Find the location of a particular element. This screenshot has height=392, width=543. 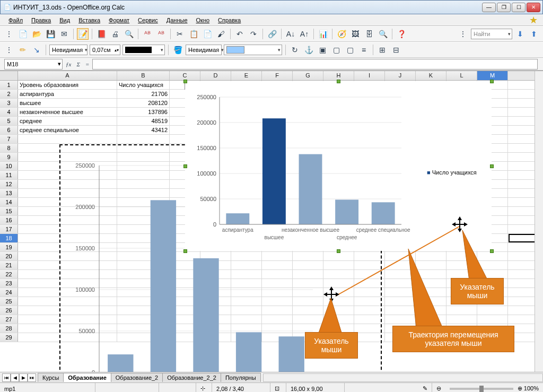

line-width-combo: 0,07см▴▾ is located at coordinates (105, 50).